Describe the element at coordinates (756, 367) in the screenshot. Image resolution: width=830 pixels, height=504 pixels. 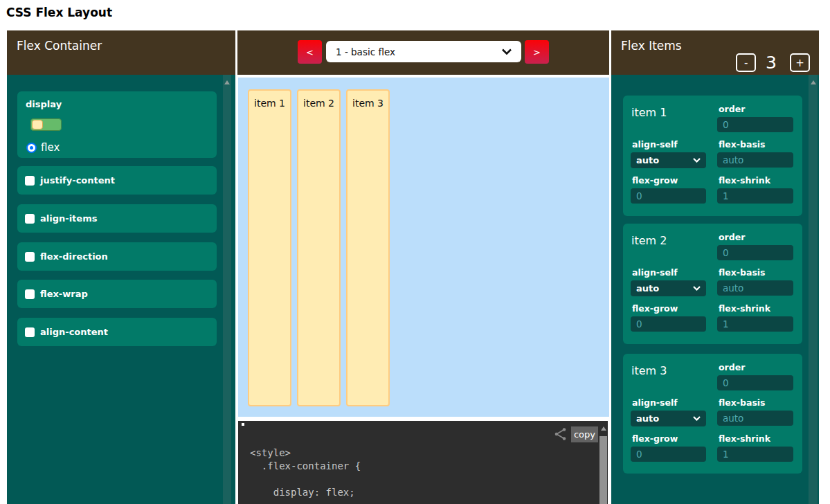
I see `item-3-order-label: order` at that location.